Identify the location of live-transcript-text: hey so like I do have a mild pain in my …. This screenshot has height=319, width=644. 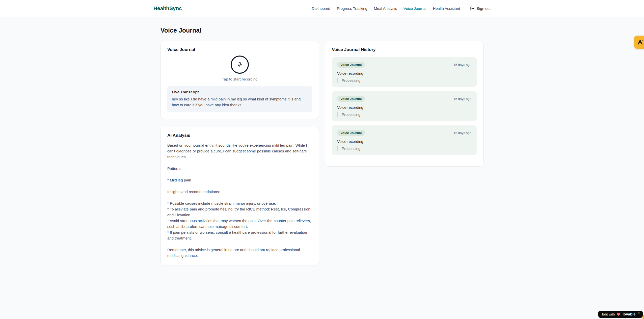
(240, 102).